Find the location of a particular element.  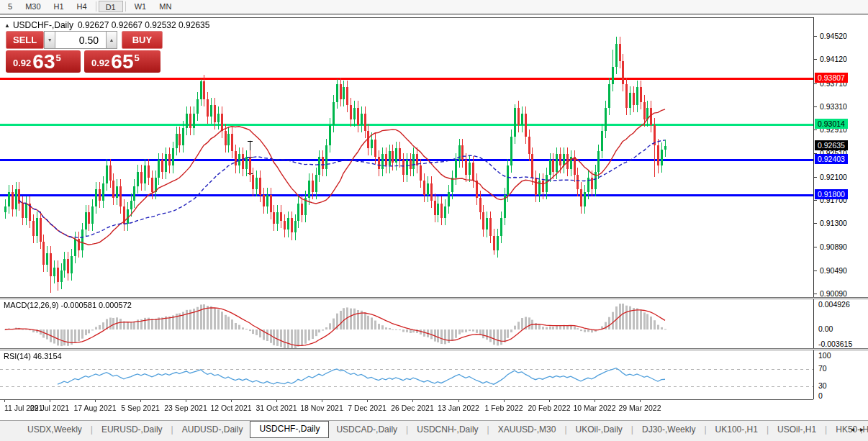

time-axis-label: 20 Feb 2022 is located at coordinates (550, 408).